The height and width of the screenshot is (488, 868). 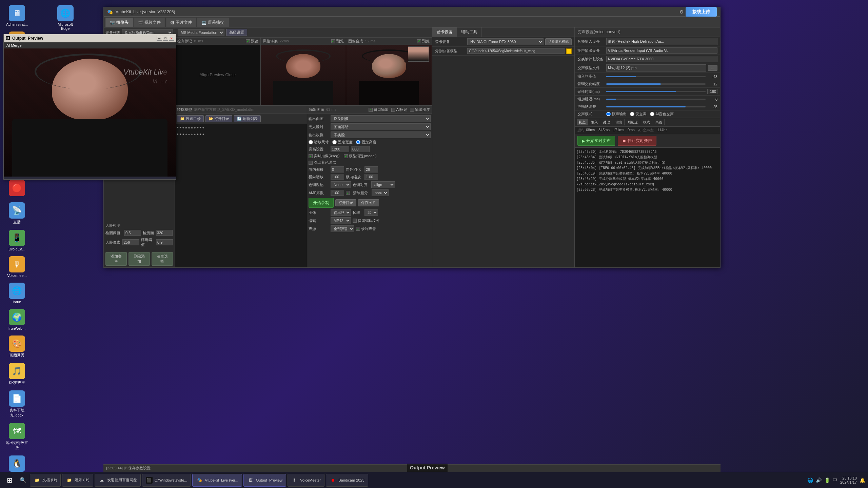 I want to click on fps-select: 20, so click(x=371, y=212).